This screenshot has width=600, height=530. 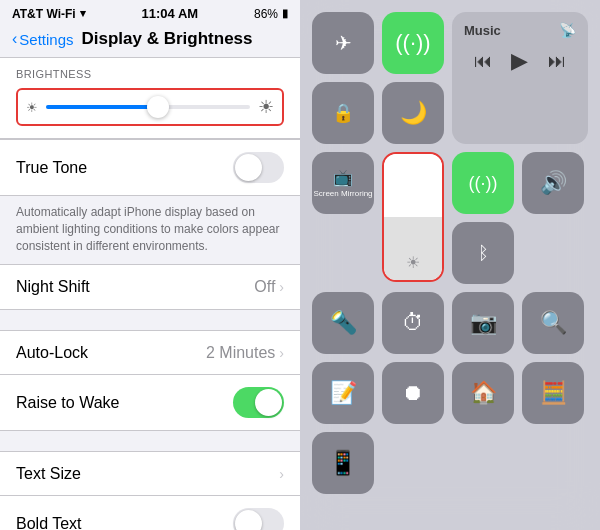 What do you see at coordinates (150, 74) in the screenshot?
I see `brightness-label: BRIGHTNESS` at bounding box center [150, 74].